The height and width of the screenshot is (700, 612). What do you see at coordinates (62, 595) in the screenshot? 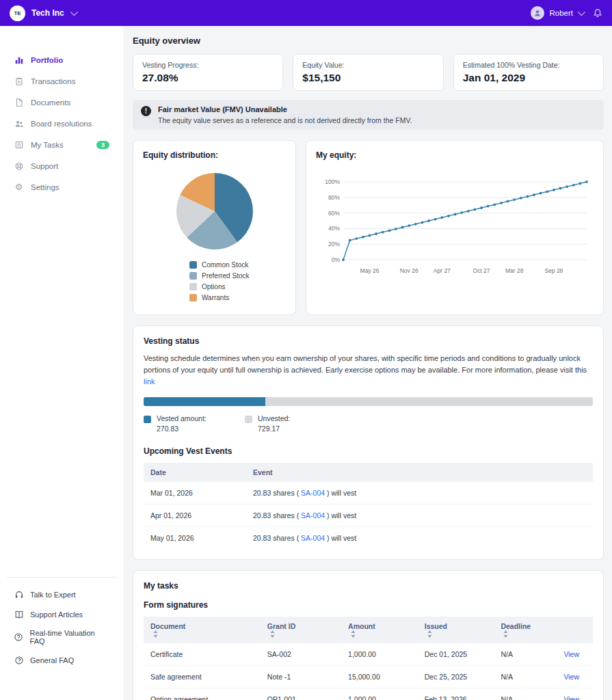
I see `sidebar-item-talk-to-expert: Talk to Expert` at bounding box center [62, 595].